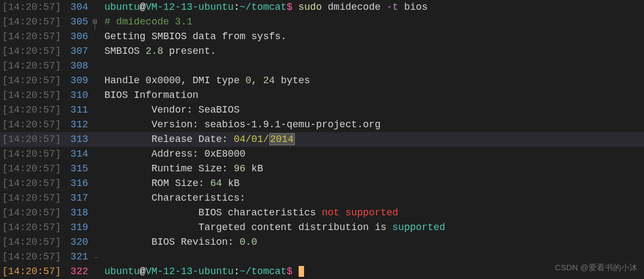 The height and width of the screenshot is (279, 644). I want to click on line-number: 310, so click(77, 96).